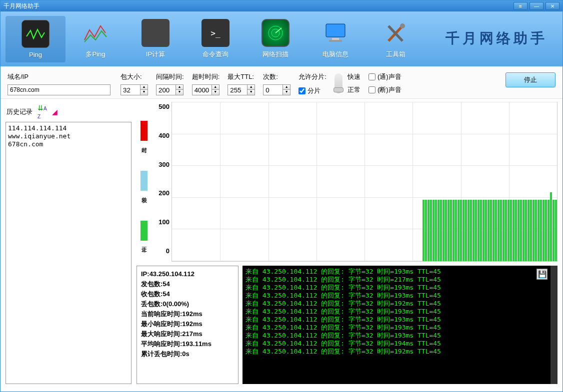 The image size is (563, 392). Describe the element at coordinates (277, 90) in the screenshot. I see `count-spinner: ▲▼` at that location.